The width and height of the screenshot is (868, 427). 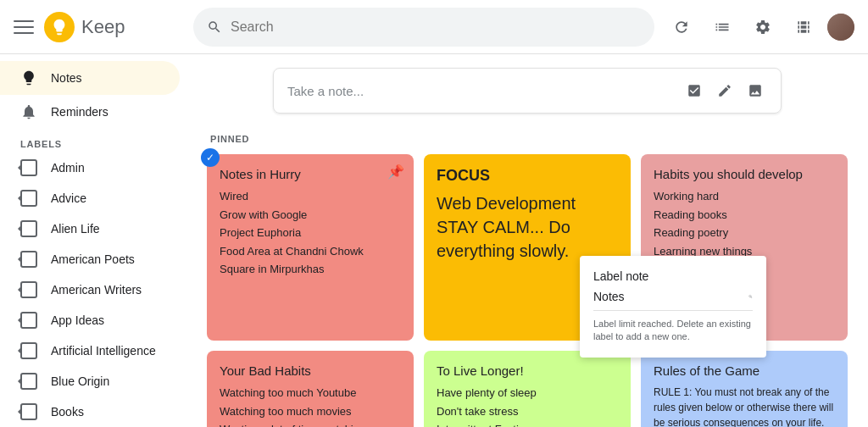 What do you see at coordinates (527, 139) in the screenshot?
I see `pinned-label: PINNED` at bounding box center [527, 139].